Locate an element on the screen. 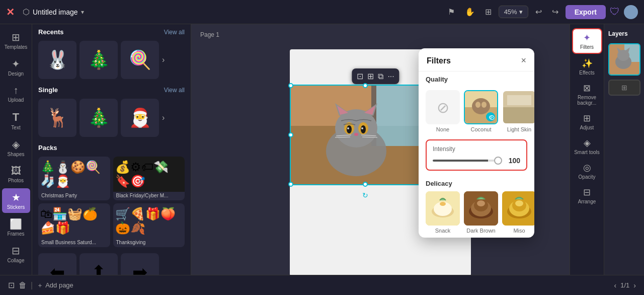 The height and width of the screenshot is (295, 644). sidebar-item-collage: ⊟ Collage is located at coordinates (16, 254).